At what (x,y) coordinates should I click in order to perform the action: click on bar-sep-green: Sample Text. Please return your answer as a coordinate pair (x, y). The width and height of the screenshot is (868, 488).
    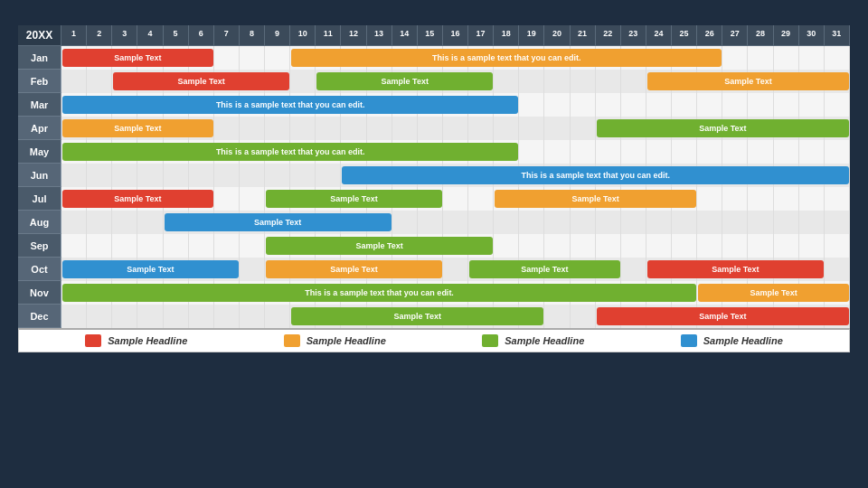
    Looking at the image, I should click on (380, 246).